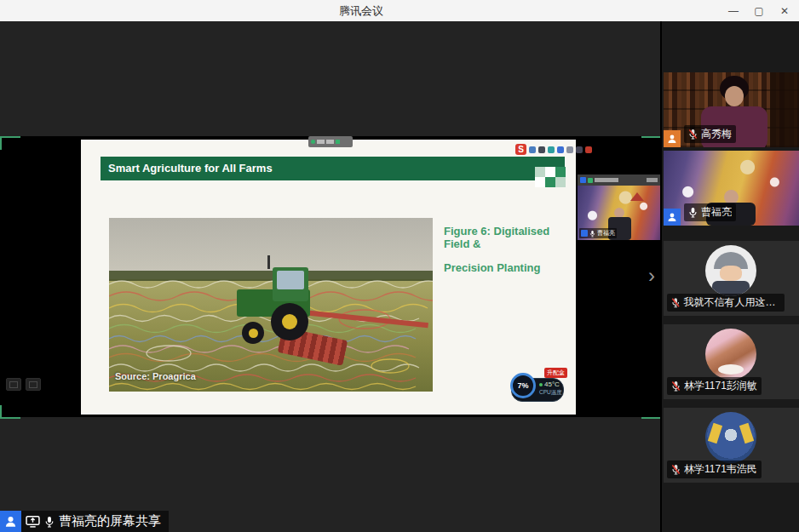  What do you see at coordinates (155, 376) in the screenshot?
I see `photo-source-credit: Source: Proagrica` at bounding box center [155, 376].